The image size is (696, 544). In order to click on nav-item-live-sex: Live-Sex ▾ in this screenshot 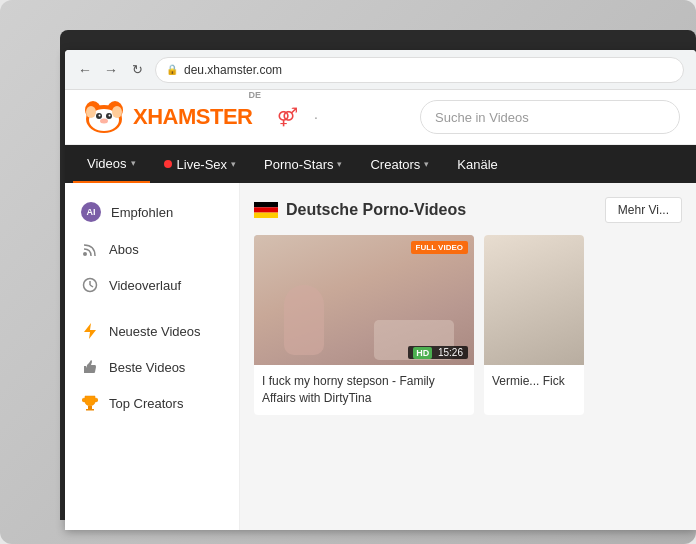, I will do `click(200, 164)`.